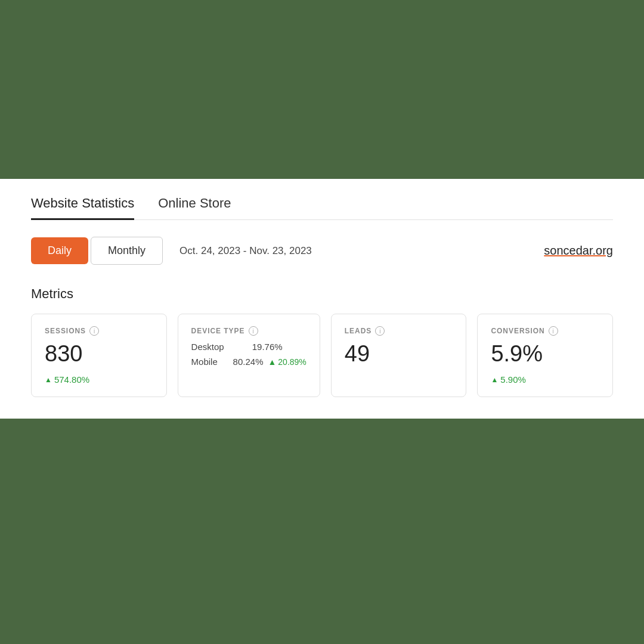 The width and height of the screenshot is (644, 644). What do you see at coordinates (578, 250) in the screenshot?
I see `site-link: soncedar.org` at bounding box center [578, 250].